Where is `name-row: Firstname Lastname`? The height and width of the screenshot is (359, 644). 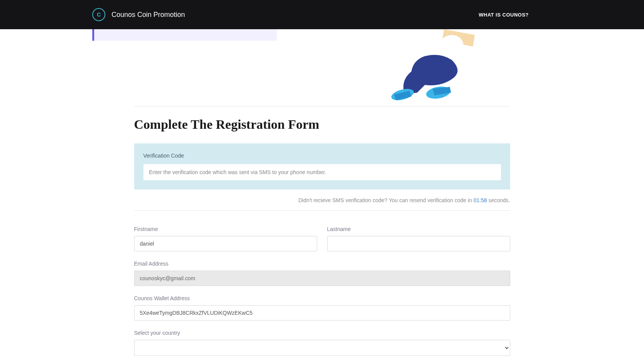 name-row: Firstname Lastname is located at coordinates (322, 239).